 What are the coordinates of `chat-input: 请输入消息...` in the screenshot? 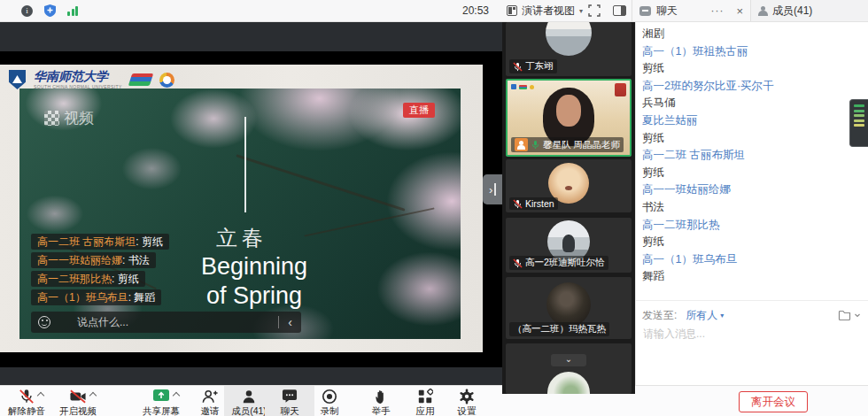 It's located at (674, 335).